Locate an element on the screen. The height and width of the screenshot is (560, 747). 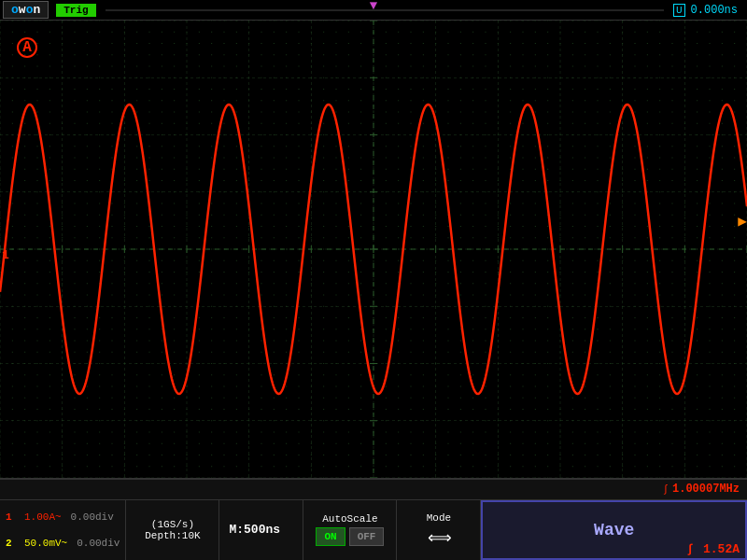
sample-depth: Depth:10K is located at coordinates (172, 536).